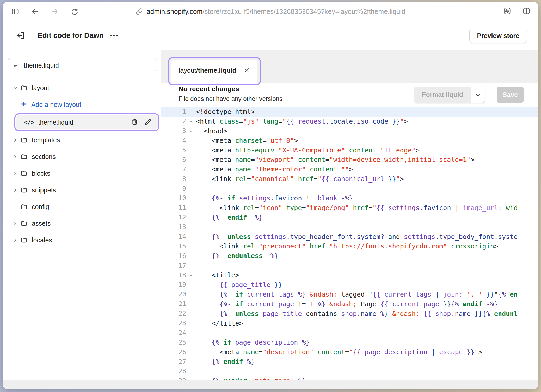 The height and width of the screenshot is (392, 541). What do you see at coordinates (134, 123) in the screenshot?
I see `delete-file-icon` at bounding box center [134, 123].